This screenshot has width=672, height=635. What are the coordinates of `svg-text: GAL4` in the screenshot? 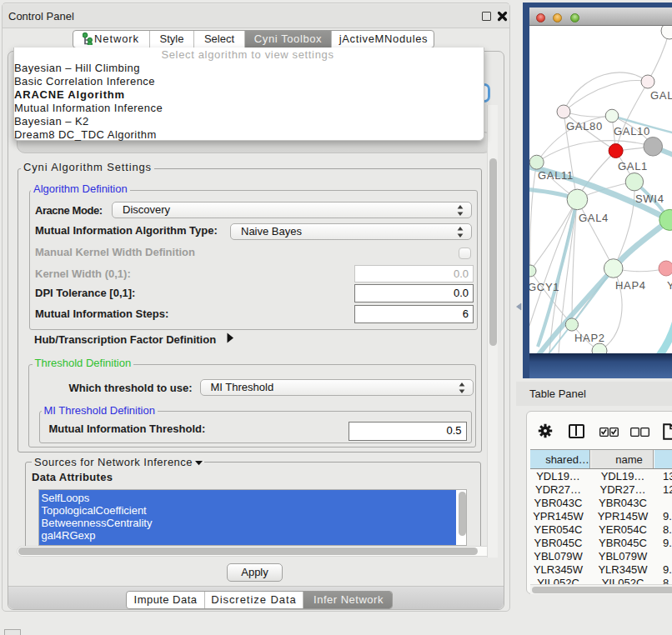 It's located at (594, 218).